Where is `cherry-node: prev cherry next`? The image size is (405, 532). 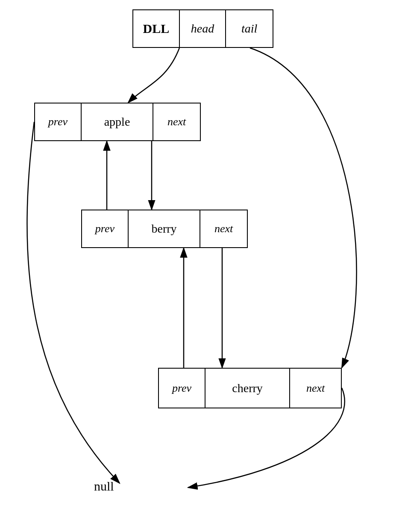 cherry-node: prev cherry next is located at coordinates (250, 388).